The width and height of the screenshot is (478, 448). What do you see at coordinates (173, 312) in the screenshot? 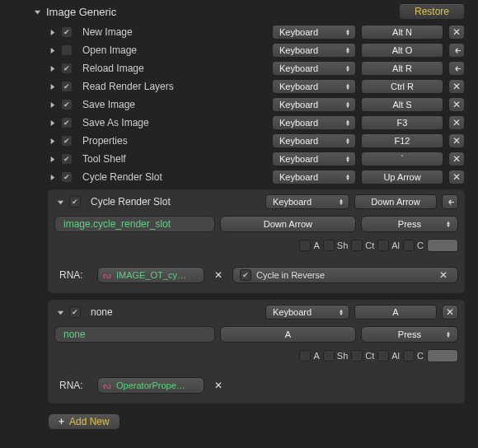
I see `item-label: none` at bounding box center [173, 312].